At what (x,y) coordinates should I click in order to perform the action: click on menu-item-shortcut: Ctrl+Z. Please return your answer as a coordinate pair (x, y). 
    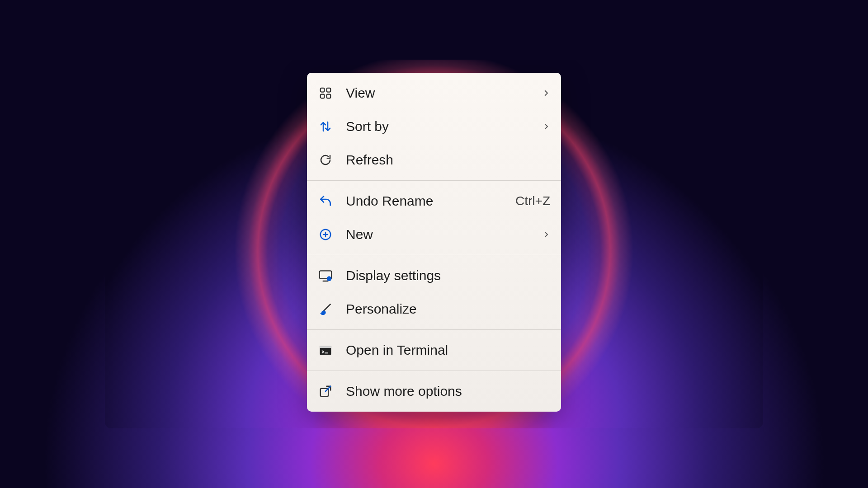
    Looking at the image, I should click on (533, 201).